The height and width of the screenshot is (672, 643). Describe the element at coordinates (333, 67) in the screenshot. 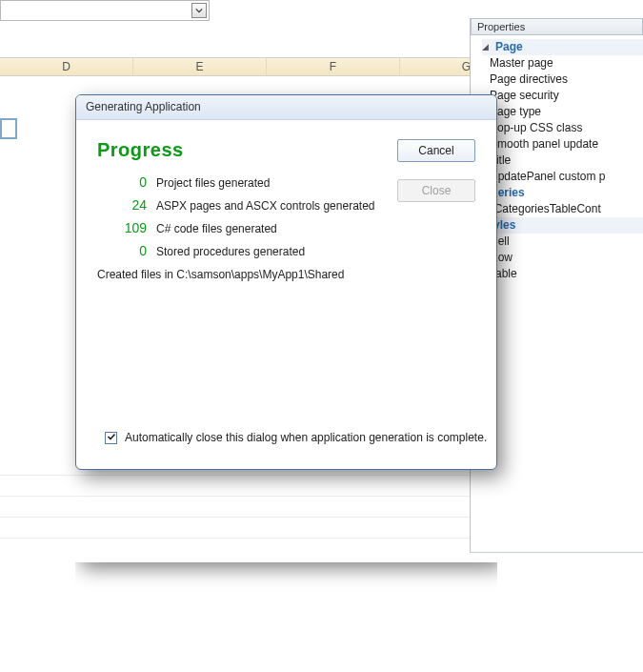

I see `col-header: F` at that location.